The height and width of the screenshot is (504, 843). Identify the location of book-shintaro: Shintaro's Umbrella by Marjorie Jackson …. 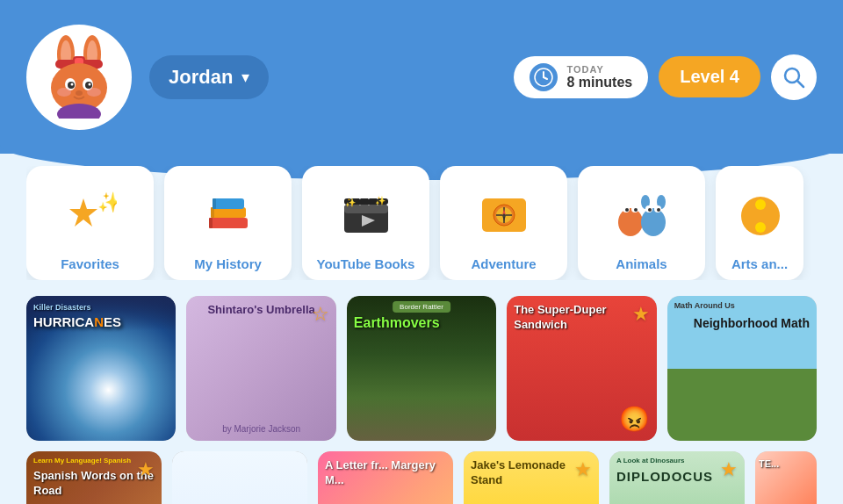
(261, 369).